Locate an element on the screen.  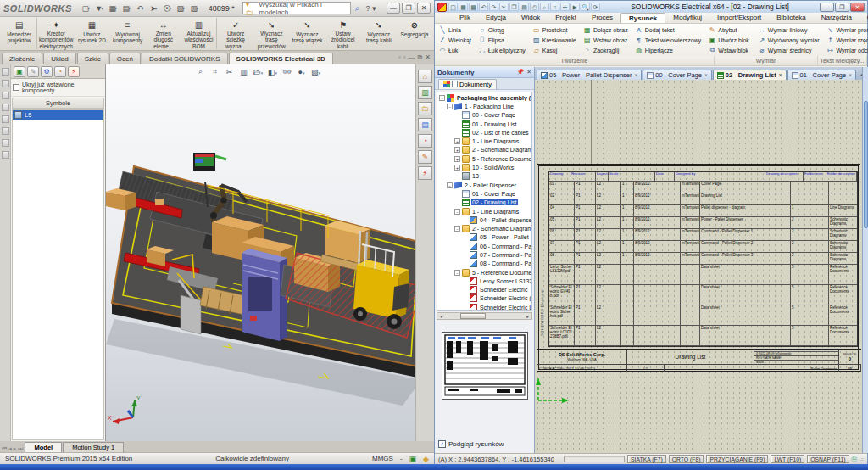
save-button: ▦▾ is located at coordinates (114, 8).